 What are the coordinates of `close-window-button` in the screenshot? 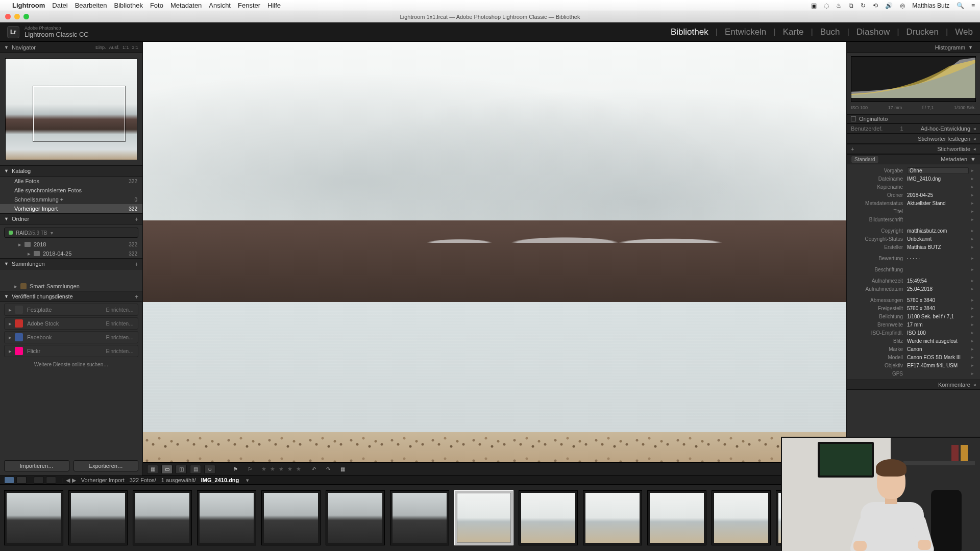 It's located at (8, 16).